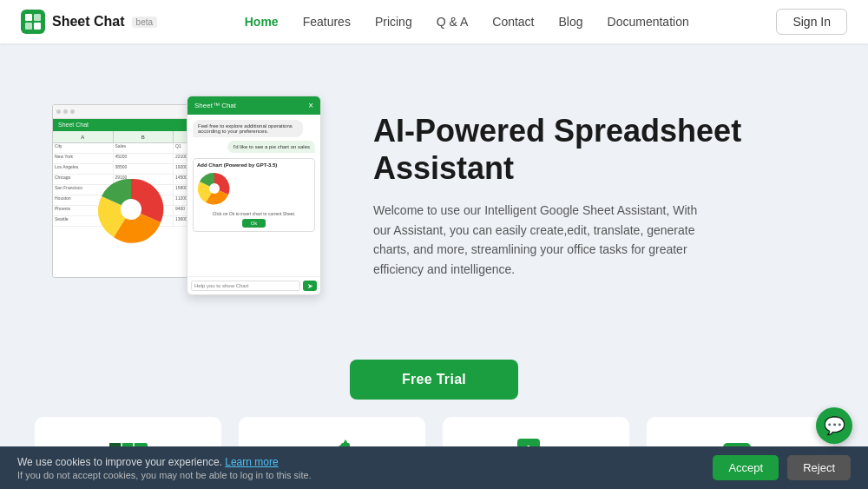  Describe the element at coordinates (394, 22) in the screenshot. I see `nav-pricing: Pricing` at that location.